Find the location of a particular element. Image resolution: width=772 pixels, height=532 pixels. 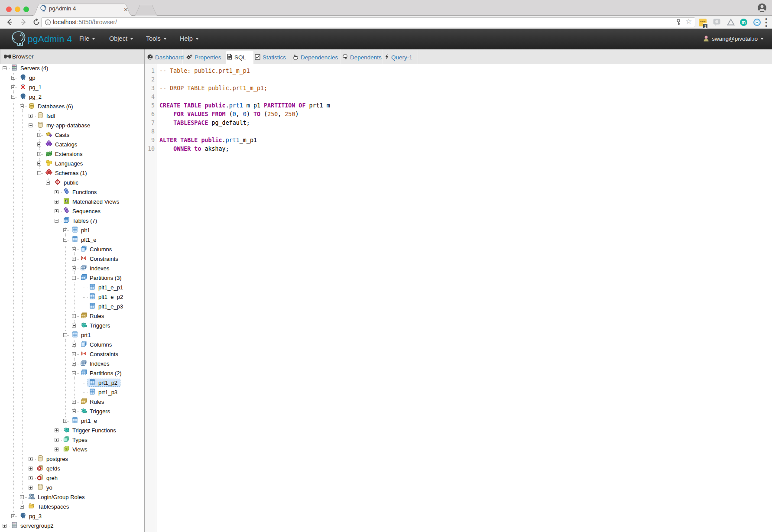

tab-properties: Properties is located at coordinates (205, 57).